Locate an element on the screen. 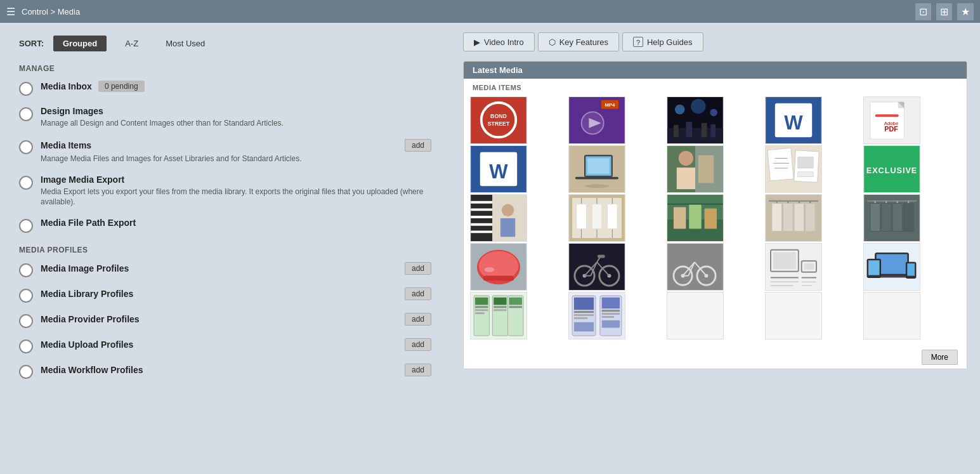 The width and height of the screenshot is (980, 474). media-items-icon is located at coordinates (26, 147).